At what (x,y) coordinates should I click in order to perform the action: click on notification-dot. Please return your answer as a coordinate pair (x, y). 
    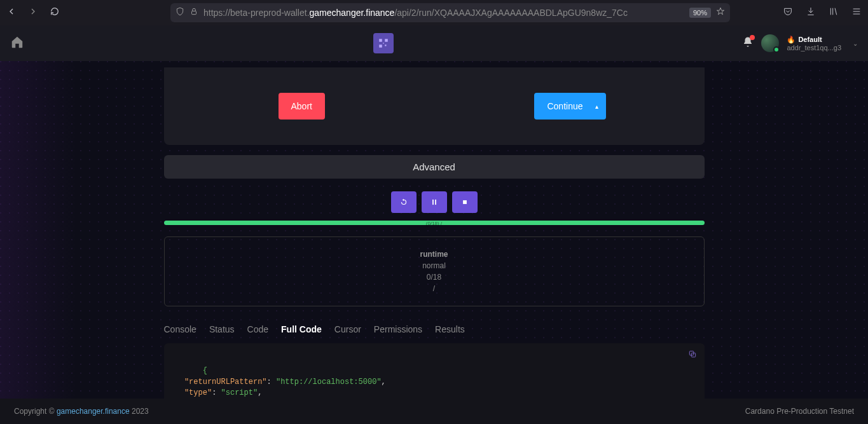
    Looking at the image, I should click on (752, 38).